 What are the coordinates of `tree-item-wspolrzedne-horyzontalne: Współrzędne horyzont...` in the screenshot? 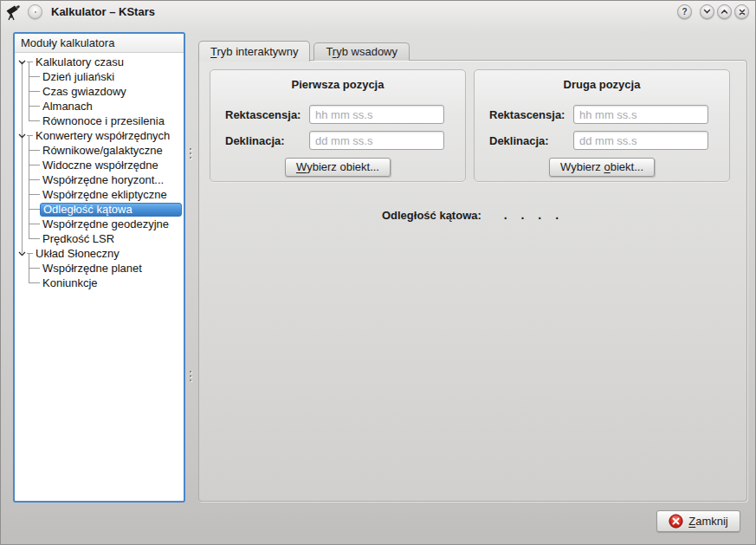 It's located at (99, 180).